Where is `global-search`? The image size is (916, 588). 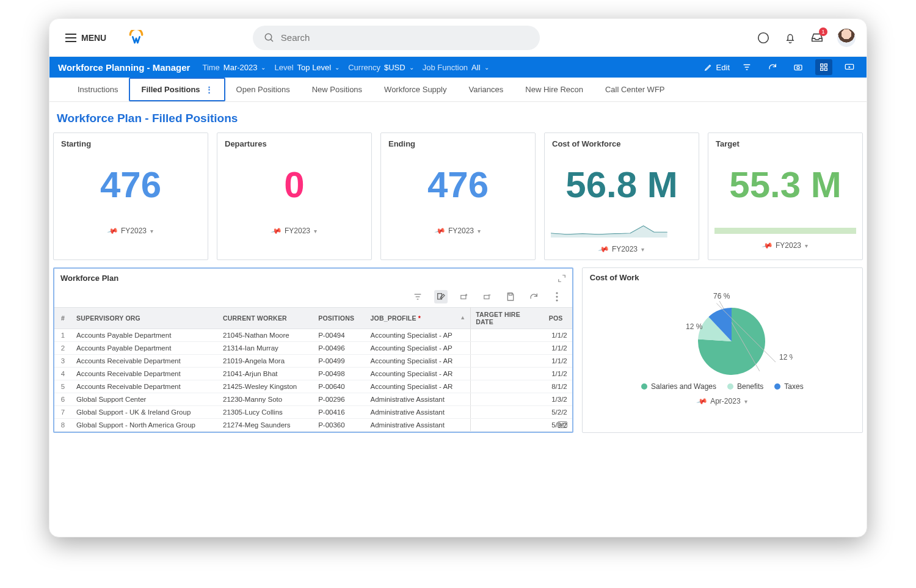 global-search is located at coordinates (396, 38).